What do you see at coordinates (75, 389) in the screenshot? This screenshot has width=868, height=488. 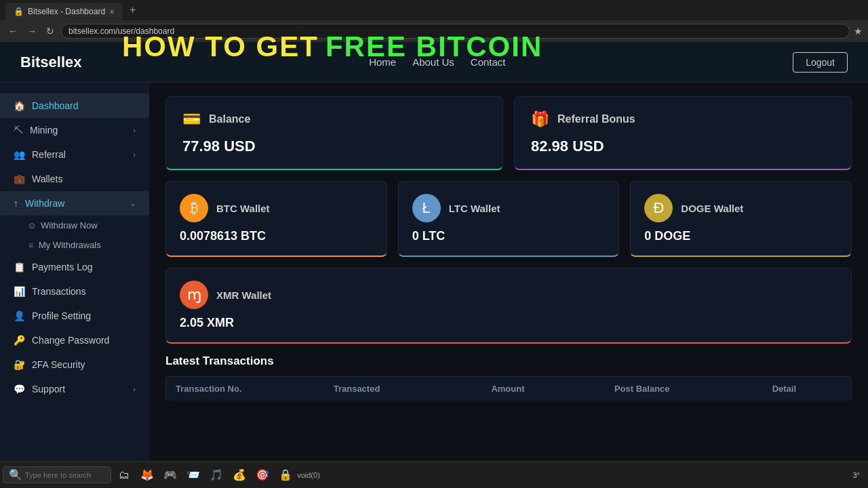 I see `sidebar-item-support: 💬 Support ›` at bounding box center [75, 389].